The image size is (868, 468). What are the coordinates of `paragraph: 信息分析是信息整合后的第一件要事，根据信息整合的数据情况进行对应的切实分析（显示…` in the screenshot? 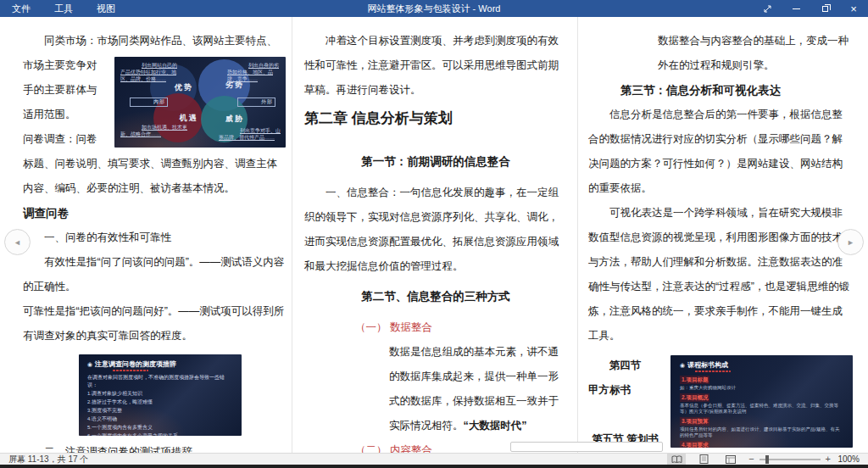 It's located at (721, 152).